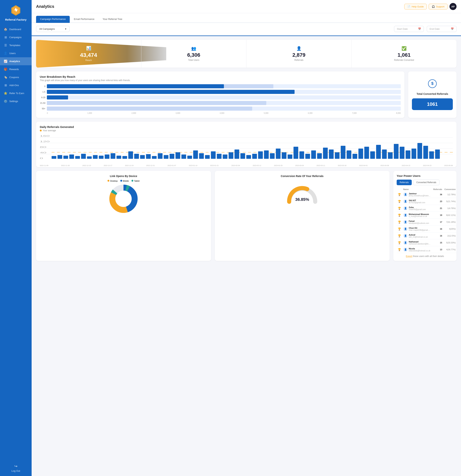 Image resolution: width=461 pixels, height=476 pixels. What do you see at coordinates (425, 216) in the screenshot?
I see `power-users-card: Your Power Users Referrals Converted Ref…` at bounding box center [425, 216].